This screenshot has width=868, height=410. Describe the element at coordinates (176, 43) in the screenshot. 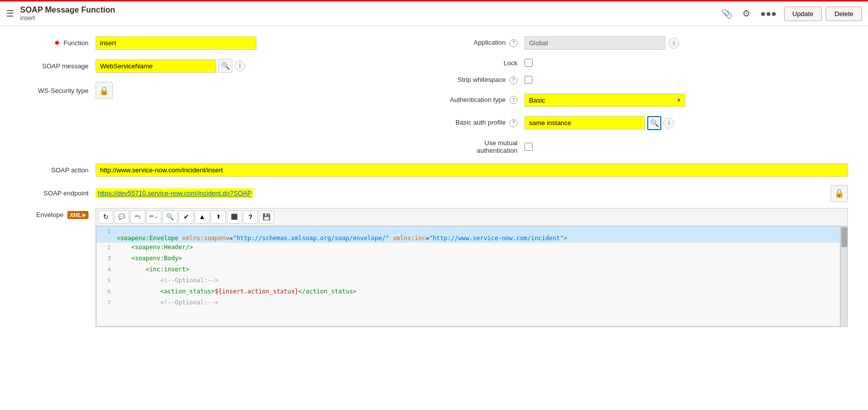

I see `function-input` at that location.